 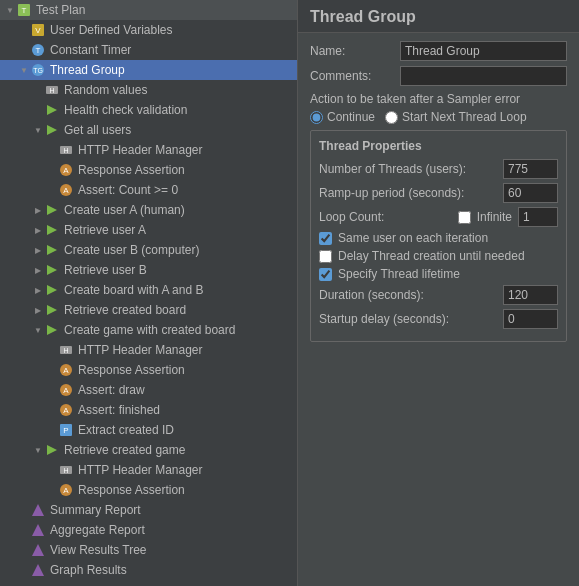 What do you see at coordinates (38, 130) in the screenshot?
I see `tree-arrow-get-all-users: ▼` at bounding box center [38, 130].